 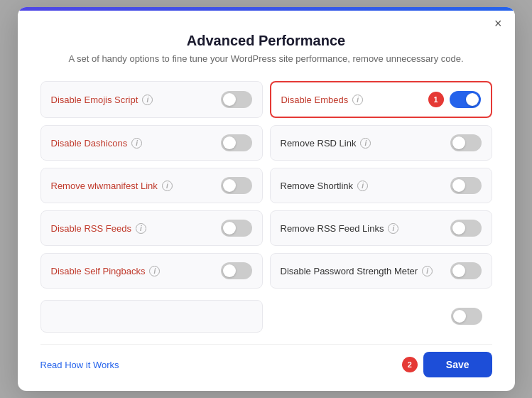 What do you see at coordinates (466, 185) in the screenshot?
I see `toggle-remove-shortlink` at bounding box center [466, 185].